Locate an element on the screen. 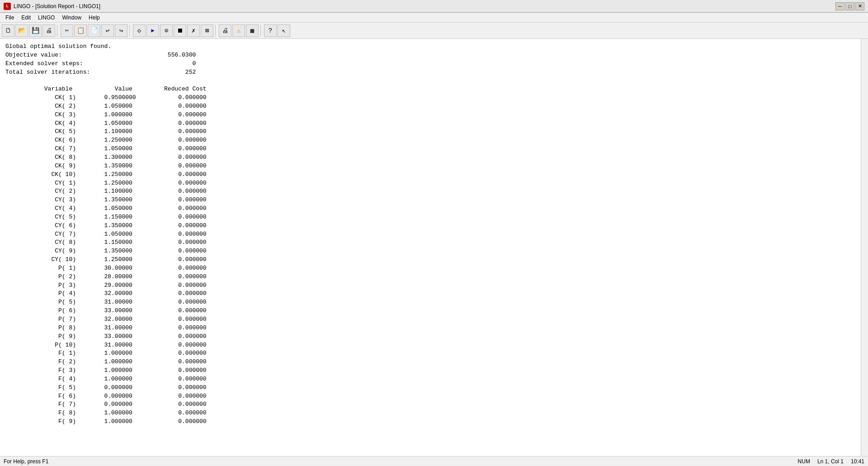 The height and width of the screenshot is (466, 868). menu-item-file: File is located at coordinates (10, 18).